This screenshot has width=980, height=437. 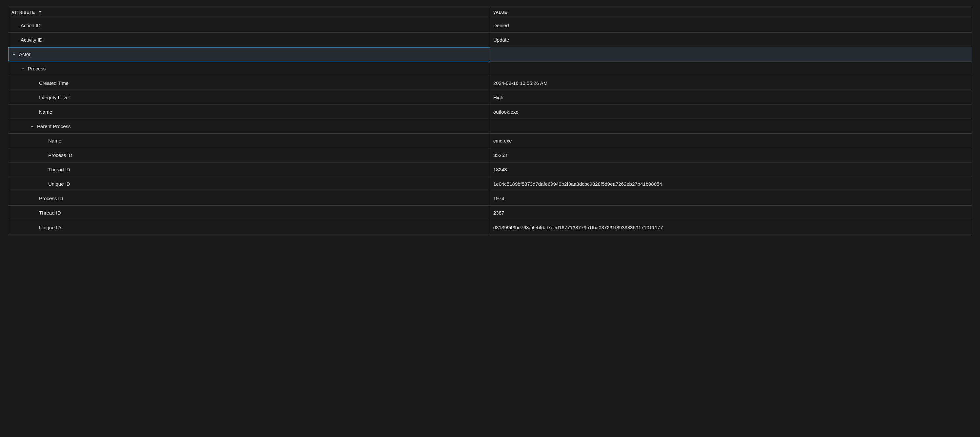 What do you see at coordinates (731, 112) in the screenshot?
I see `value-cell: outlook.exe` at bounding box center [731, 112].